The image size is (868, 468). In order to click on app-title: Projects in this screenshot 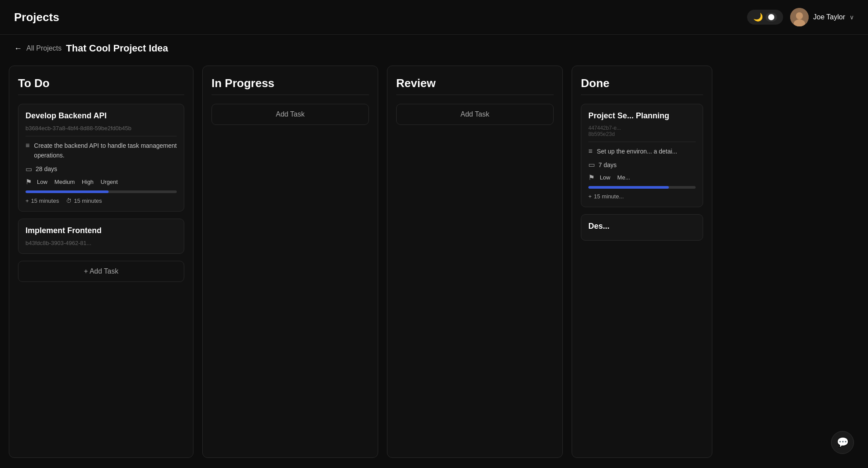, I will do `click(37, 18)`.